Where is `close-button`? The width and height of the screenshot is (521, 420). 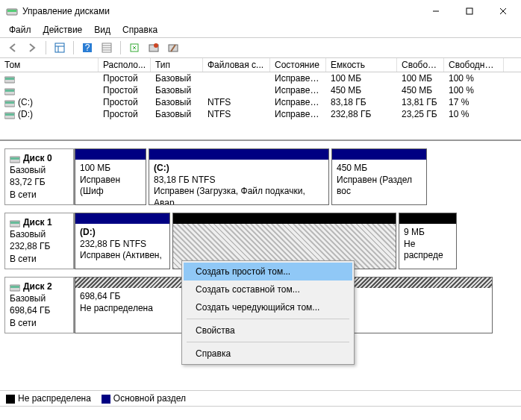
close-button is located at coordinates (503, 11).